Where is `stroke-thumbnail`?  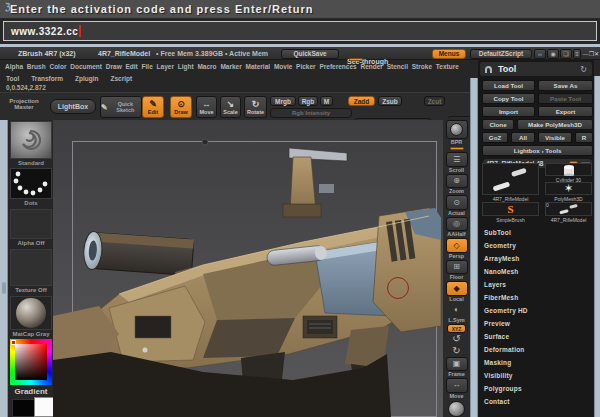
stroke-thumbnail is located at coordinates (31, 184).